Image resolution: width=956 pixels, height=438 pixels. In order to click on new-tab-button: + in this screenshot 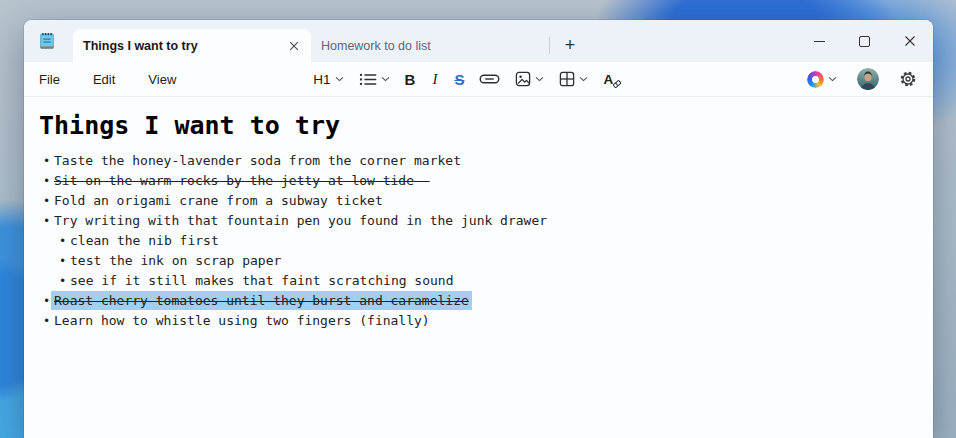, I will do `click(570, 46)`.